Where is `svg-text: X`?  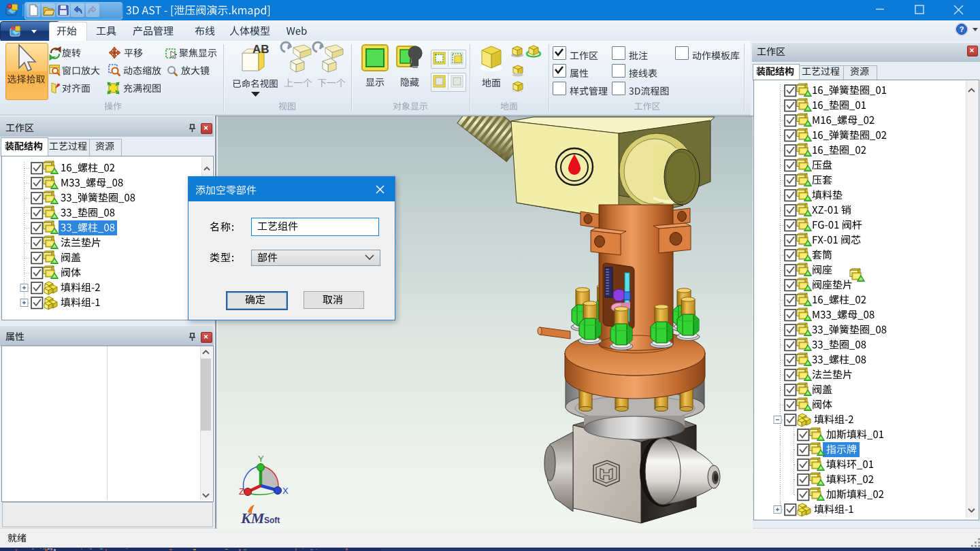
svg-text: X is located at coordinates (286, 491).